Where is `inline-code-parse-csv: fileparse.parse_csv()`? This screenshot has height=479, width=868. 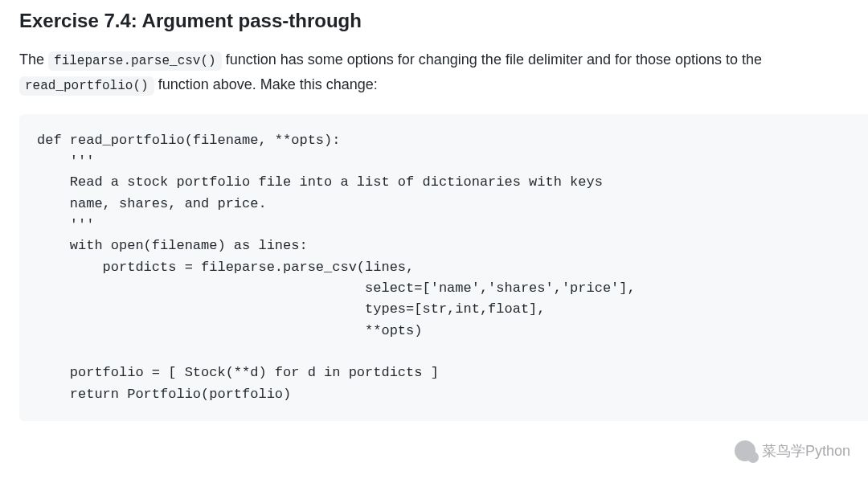 inline-code-parse-csv: fileparse.parse_csv() is located at coordinates (135, 61).